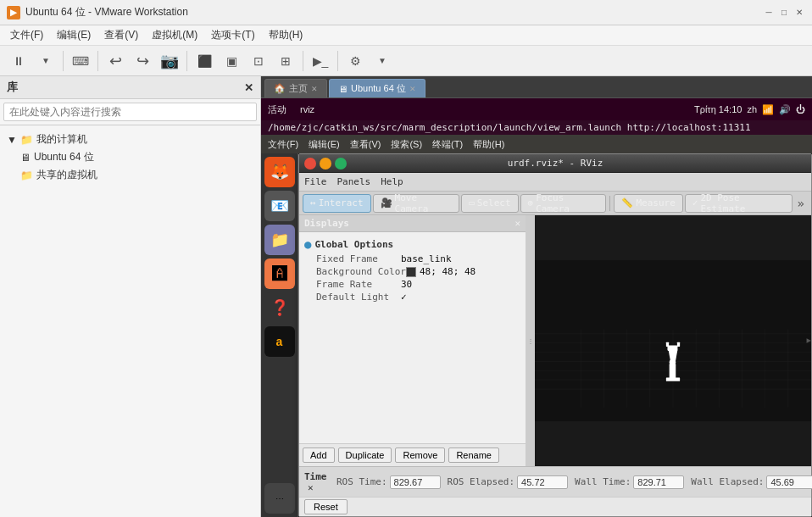  I want to click on tab-ubuntu-close: ✕, so click(413, 89).